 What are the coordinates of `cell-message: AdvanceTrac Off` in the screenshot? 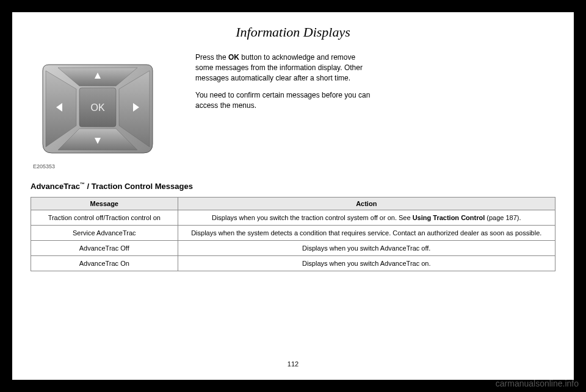 It's located at (105, 249).